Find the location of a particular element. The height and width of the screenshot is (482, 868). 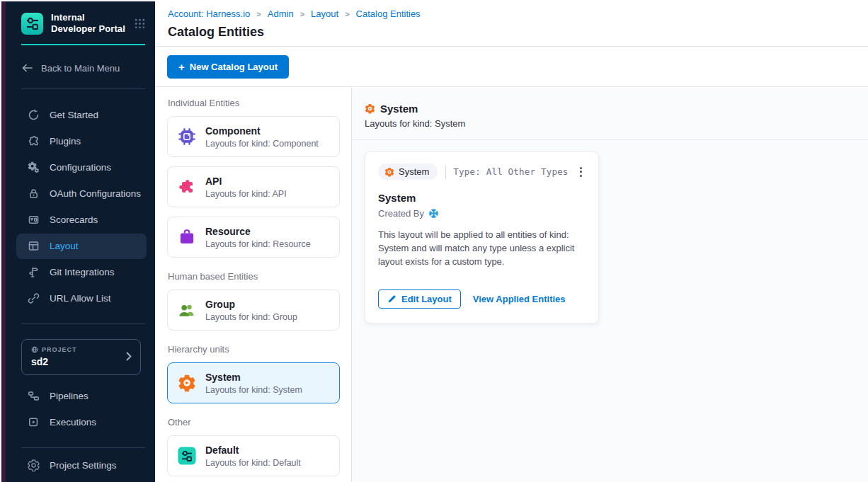

entity-card-default: Default Layouts for kind: Default is located at coordinates (253, 456).